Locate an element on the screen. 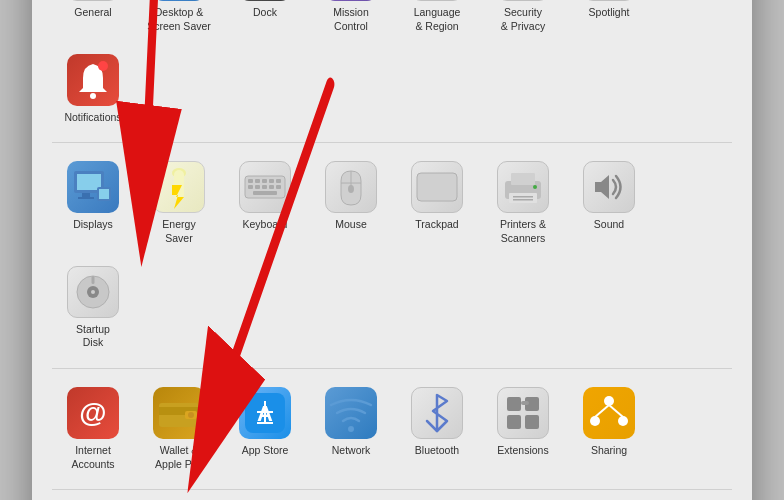 Image resolution: width=784 pixels, height=500 pixels. pref-appstore: A App Store is located at coordinates (265, 429).